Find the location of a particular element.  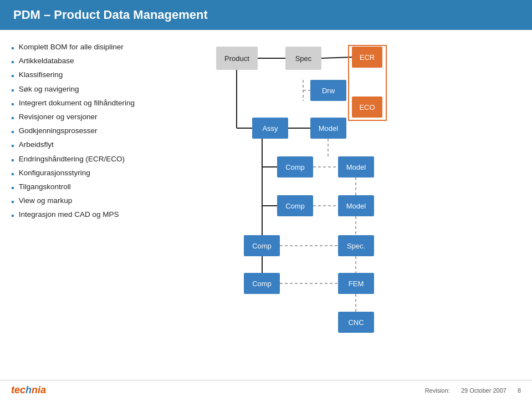

diagram-box-model2: Model is located at coordinates (356, 167).